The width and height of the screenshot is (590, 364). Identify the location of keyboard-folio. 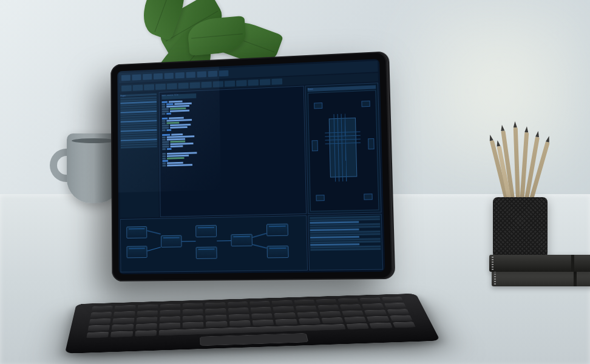
(253, 324).